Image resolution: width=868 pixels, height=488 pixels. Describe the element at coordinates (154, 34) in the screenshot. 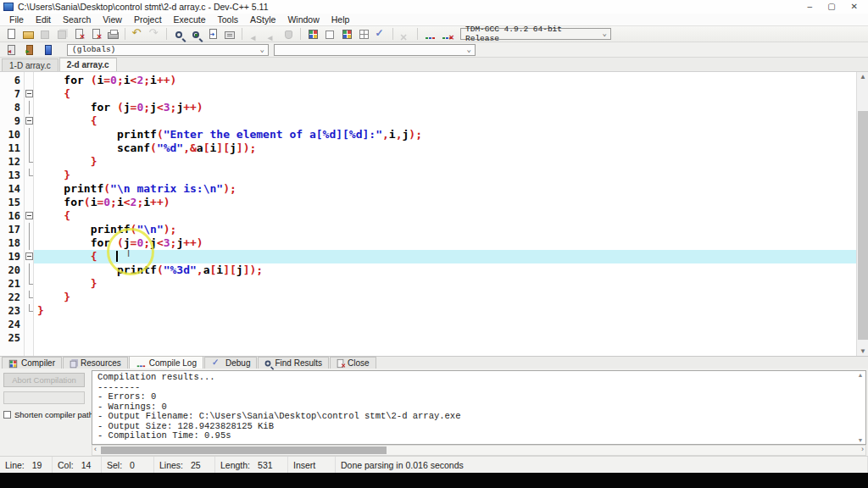

I see `redo-button` at that location.